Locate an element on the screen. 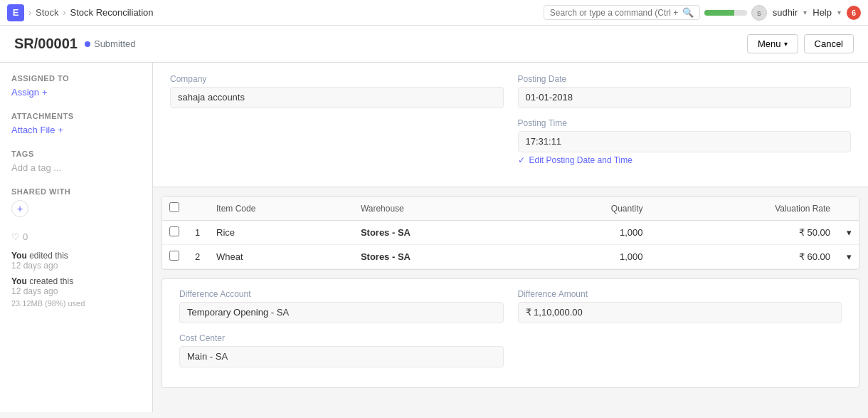 Image resolution: width=868 pixels, height=418 pixels. row-item-code: Rice is located at coordinates (282, 233).